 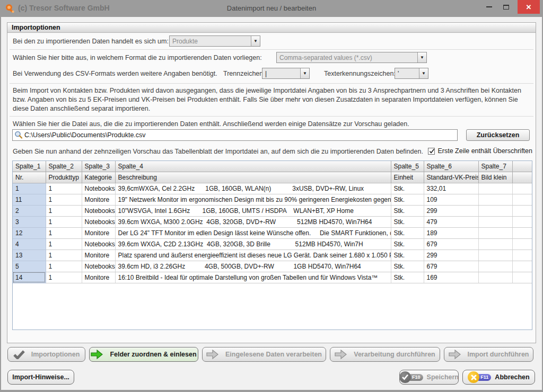 I want to click on table-field-header: Einheit, so click(x=407, y=177).